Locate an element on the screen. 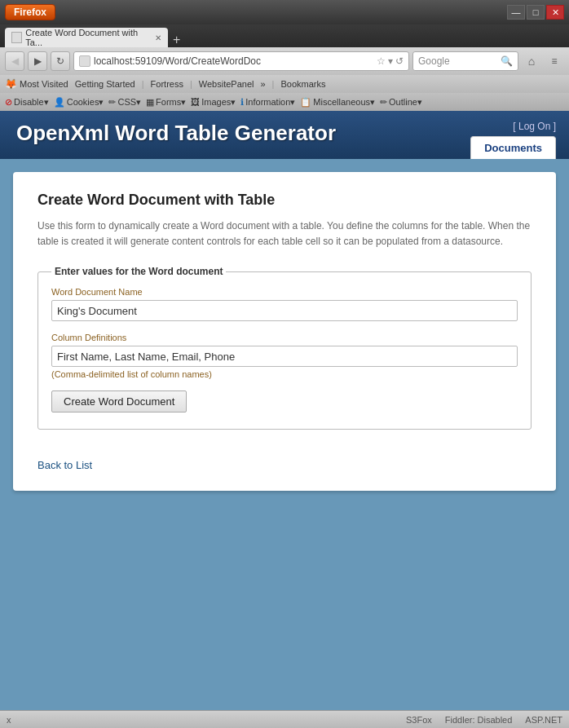 The height and width of the screenshot is (728, 569). forms-icon: ▦ is located at coordinates (150, 103).